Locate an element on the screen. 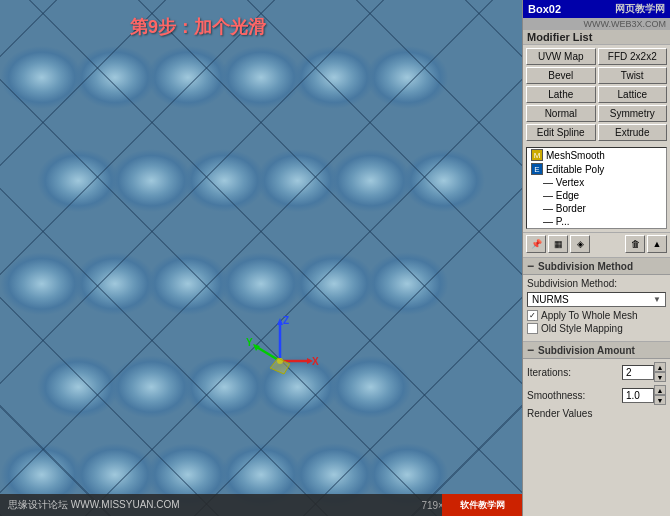  apply-whole-mesh-row: ✓ Apply To Whole Mesh is located at coordinates (596, 316).